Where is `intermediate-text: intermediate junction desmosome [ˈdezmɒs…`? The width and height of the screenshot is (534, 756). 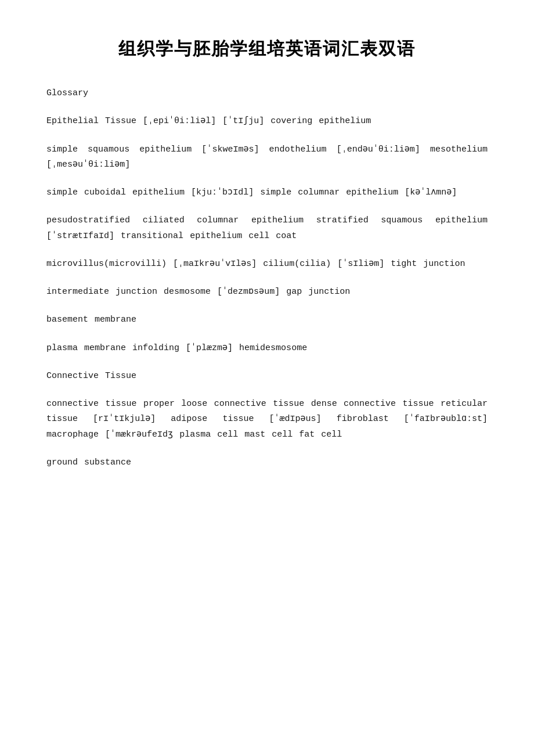 intermediate-text: intermediate junction desmosome [ˈdezmɒs… is located at coordinates (267, 292).